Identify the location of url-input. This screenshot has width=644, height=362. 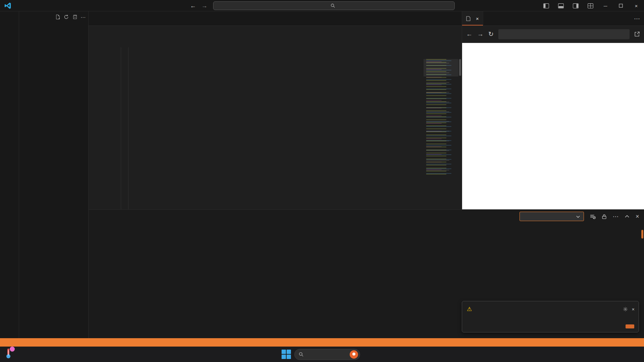
(564, 34).